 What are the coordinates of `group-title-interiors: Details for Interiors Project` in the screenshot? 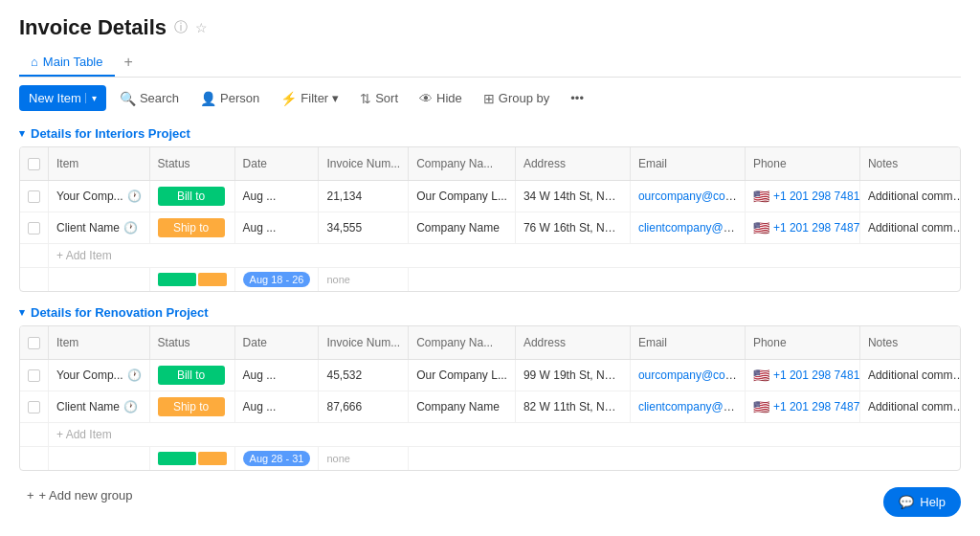 It's located at (111, 134).